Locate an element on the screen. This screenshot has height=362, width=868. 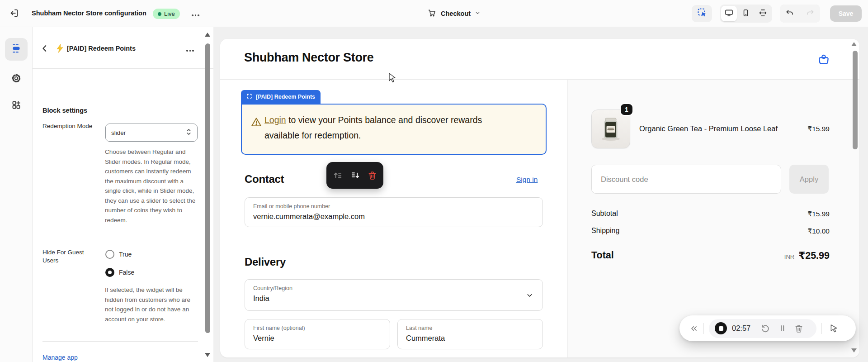
undo-button is located at coordinates (790, 14).